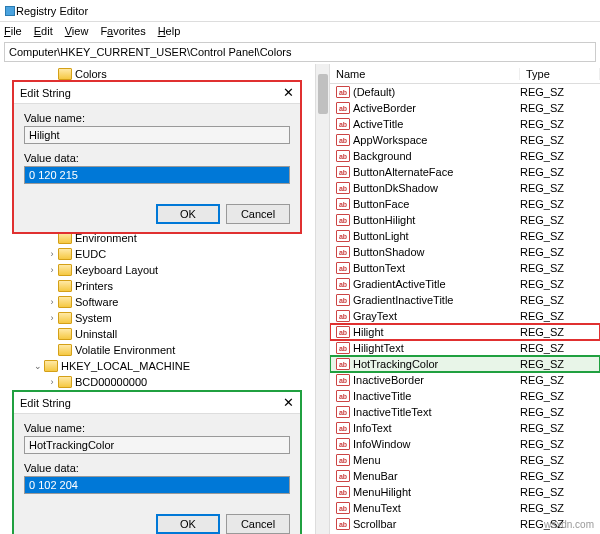 Image resolution: width=600 pixels, height=534 pixels. What do you see at coordinates (465, 508) in the screenshot?
I see `list-row: abMenuTextREG_SZ` at bounding box center [465, 508].